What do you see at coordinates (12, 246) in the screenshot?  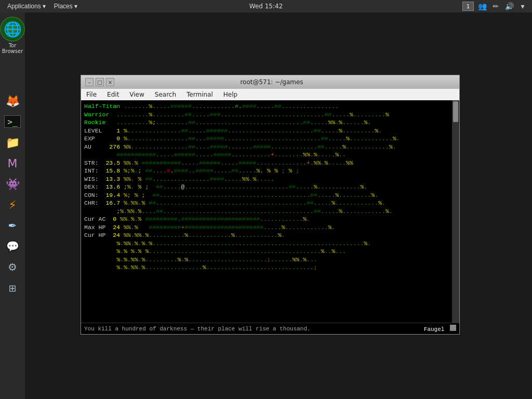 I see `chat-icon: 💬` at bounding box center [12, 246].